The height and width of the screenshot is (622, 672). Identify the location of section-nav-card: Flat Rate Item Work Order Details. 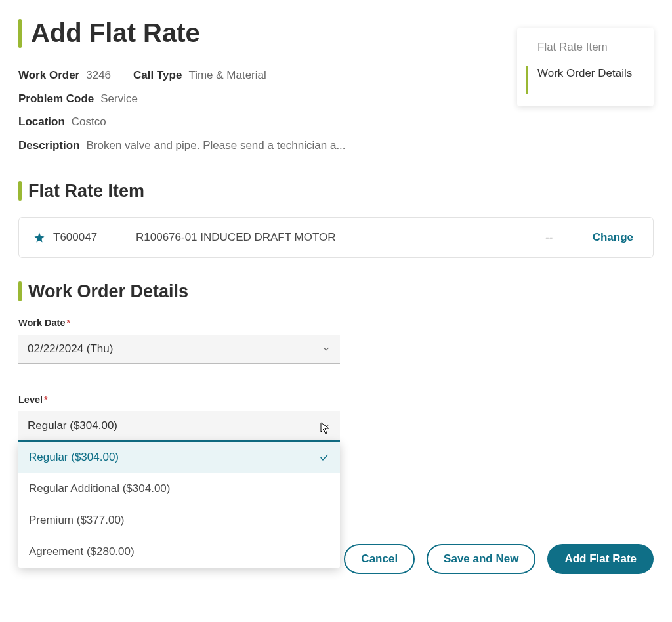
(585, 67).